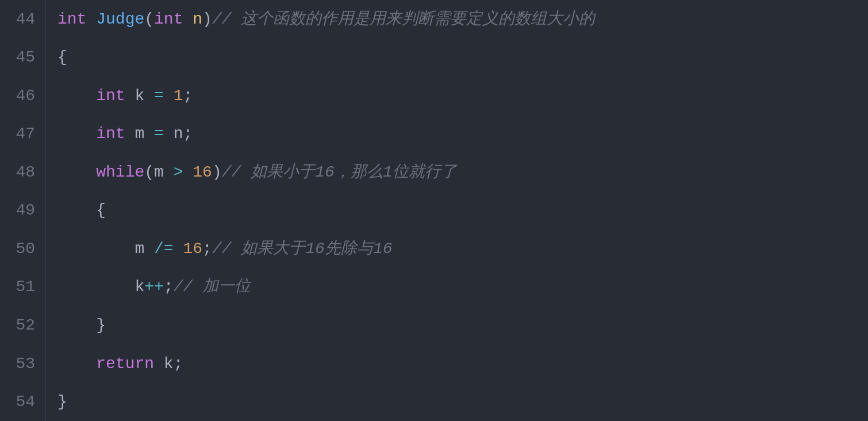 The image size is (868, 421). Describe the element at coordinates (159, 95) in the screenshot. I see `token-eq-46: =` at that location.